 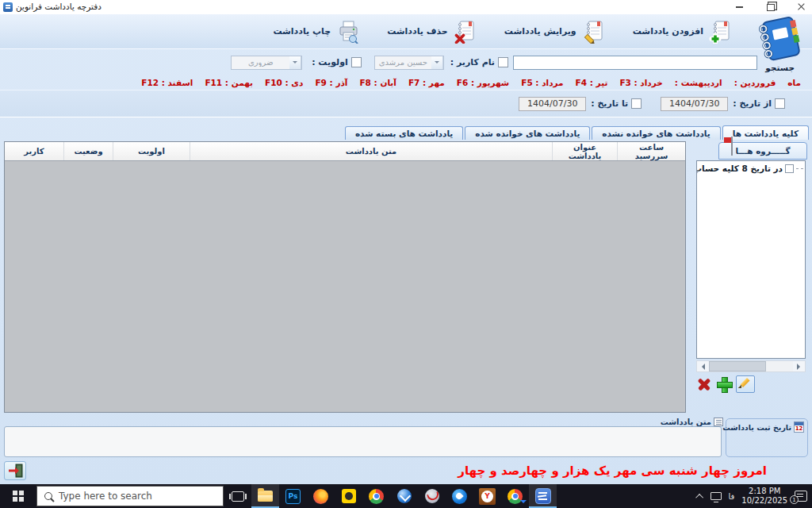 What do you see at coordinates (284, 83) in the screenshot?
I see `month-dey: دی : F10` at bounding box center [284, 83].